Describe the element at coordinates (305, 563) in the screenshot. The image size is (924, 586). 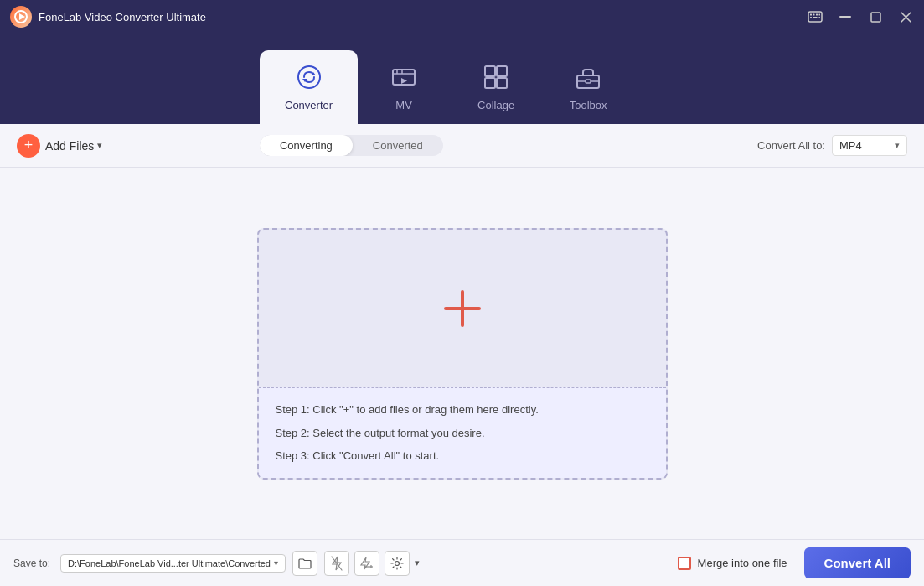
I see `folder-browse-button` at that location.